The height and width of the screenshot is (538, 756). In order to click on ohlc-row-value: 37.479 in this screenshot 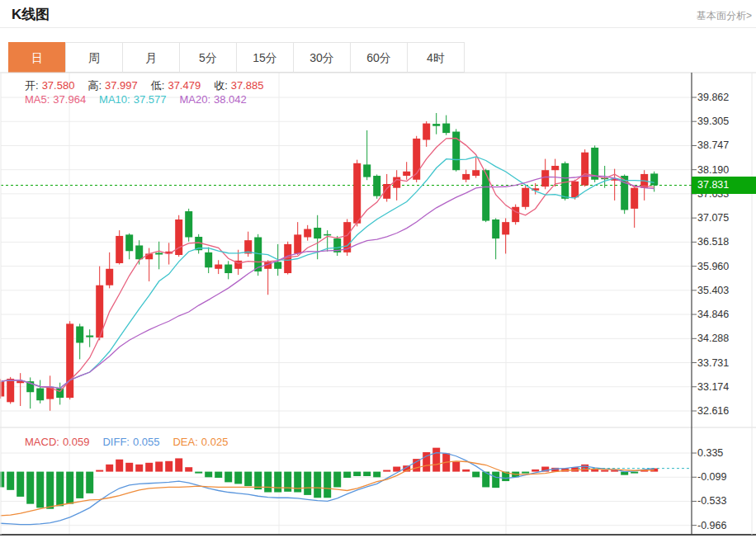, I will do `click(184, 86)`.